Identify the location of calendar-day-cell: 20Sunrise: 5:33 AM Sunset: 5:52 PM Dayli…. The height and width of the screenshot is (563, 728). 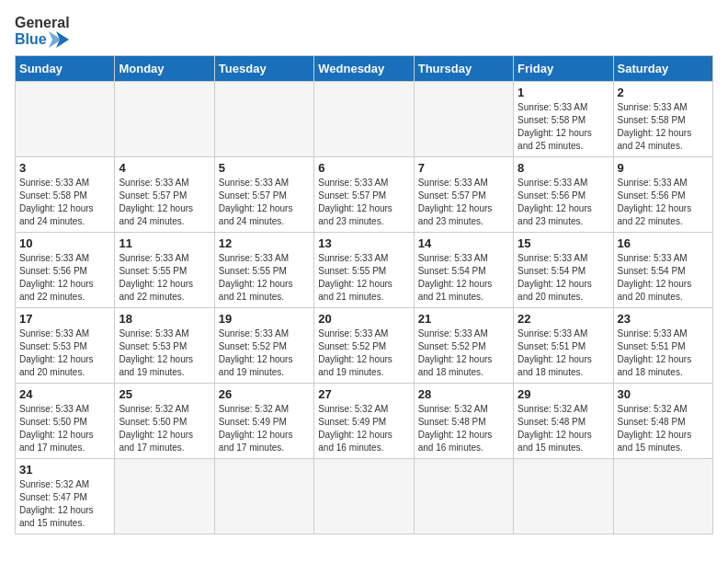
(364, 345).